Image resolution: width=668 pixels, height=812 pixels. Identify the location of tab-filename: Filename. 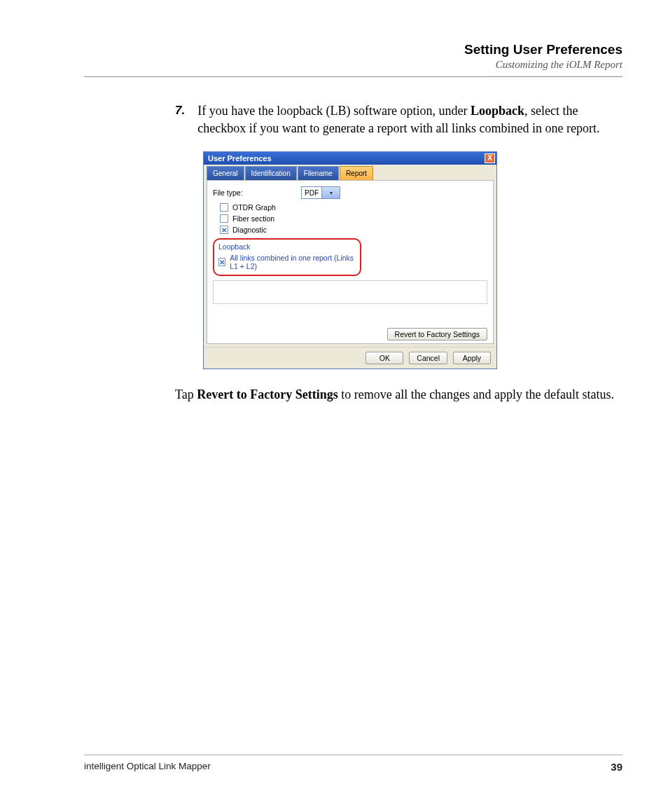
(318, 173).